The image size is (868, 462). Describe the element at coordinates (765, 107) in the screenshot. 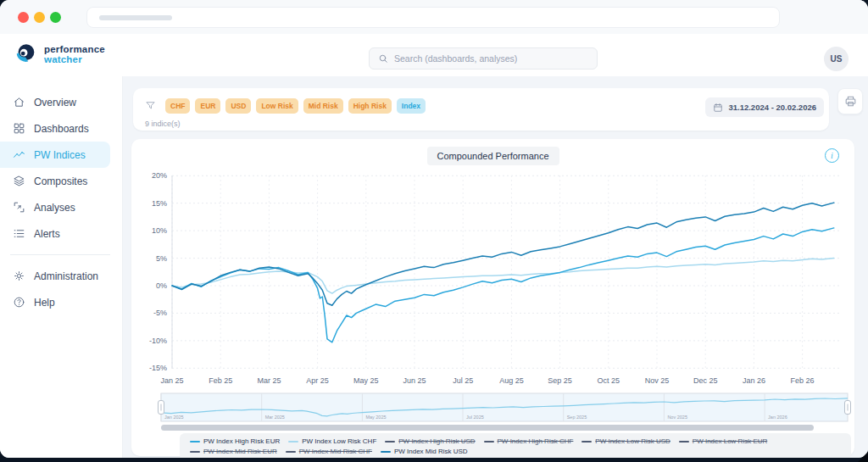

I see `date-range-picker: 31.12.2024 - 20.02.2026` at that location.